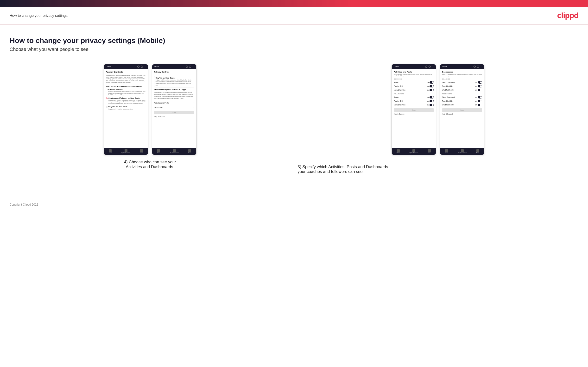  Describe the element at coordinates (431, 90) in the screenshot. I see `toggle-manual-coaches-switch: ON` at that location.